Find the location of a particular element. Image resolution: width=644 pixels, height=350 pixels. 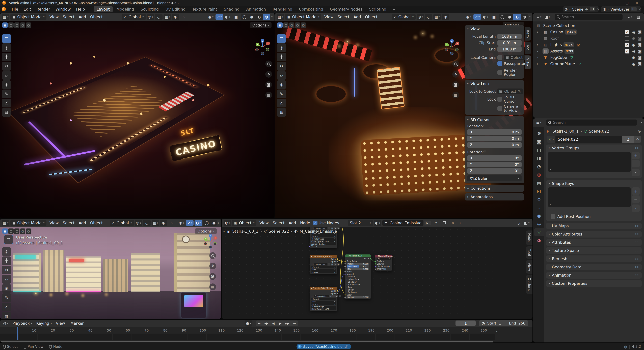

outliner-row: › Lights 25 ◉ ◙ is located at coordinates (588, 45).